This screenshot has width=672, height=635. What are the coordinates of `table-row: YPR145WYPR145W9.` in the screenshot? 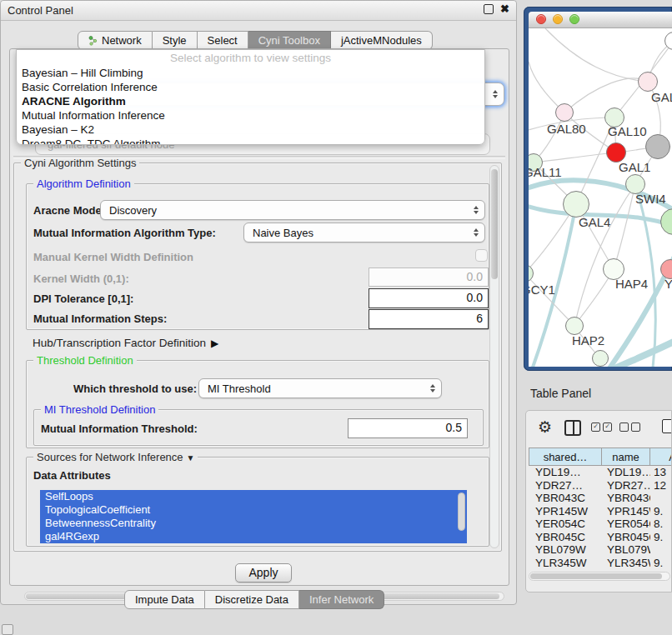 It's located at (600, 512).